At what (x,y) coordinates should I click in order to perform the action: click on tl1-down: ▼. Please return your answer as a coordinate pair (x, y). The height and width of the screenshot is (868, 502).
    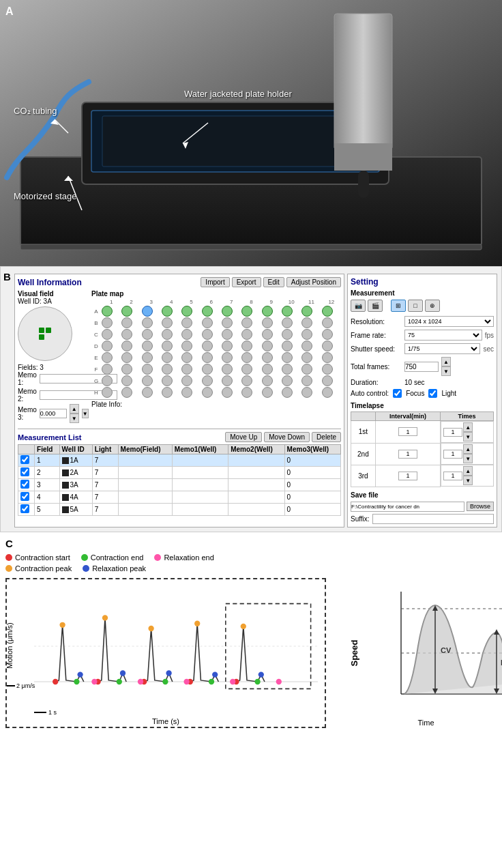
    Looking at the image, I should click on (468, 437).